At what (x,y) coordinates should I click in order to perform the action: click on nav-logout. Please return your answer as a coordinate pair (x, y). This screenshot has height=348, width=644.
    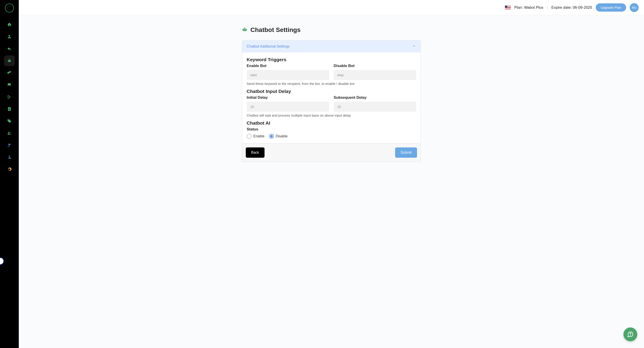
    Looking at the image, I should click on (10, 97).